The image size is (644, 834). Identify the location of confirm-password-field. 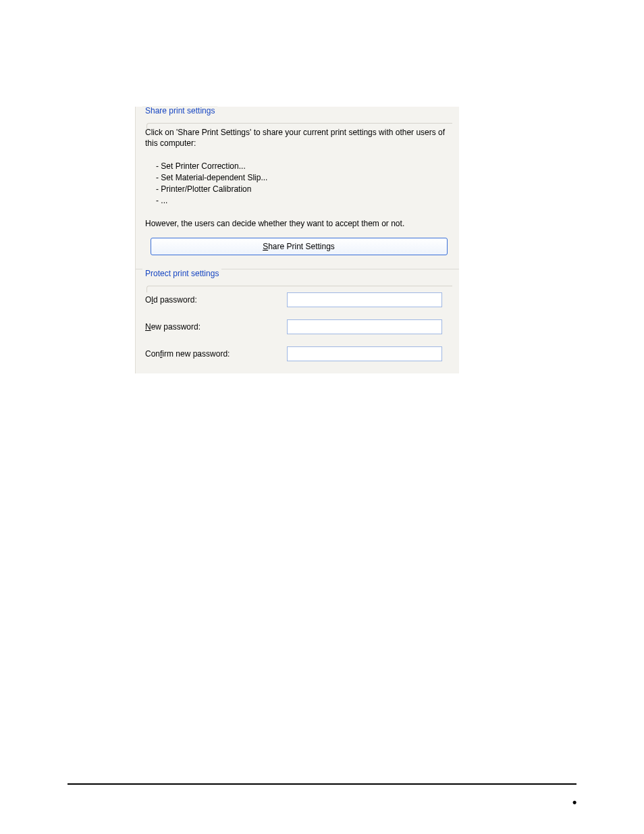
(365, 354).